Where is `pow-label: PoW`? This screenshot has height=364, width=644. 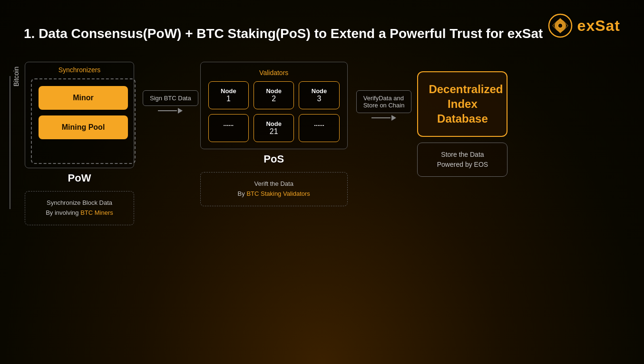 pow-label: PoW is located at coordinates (80, 178).